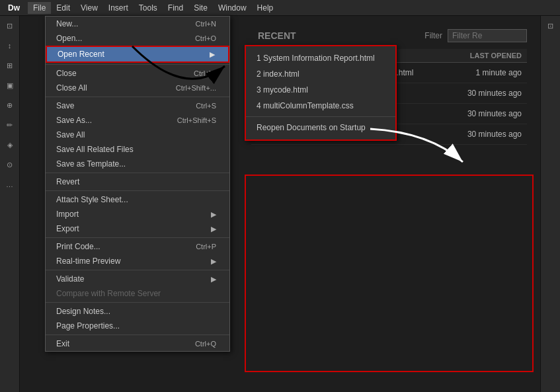 The image size is (560, 392). Describe the element at coordinates (551, 26) in the screenshot. I see `right-sidebar-icon-1: ⊡` at that location.